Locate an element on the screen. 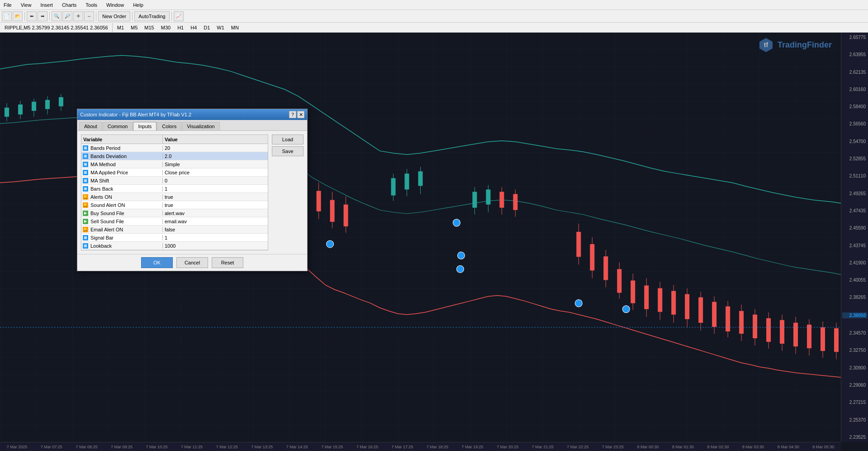  row-value-3: Close price is located at coordinates (215, 173).